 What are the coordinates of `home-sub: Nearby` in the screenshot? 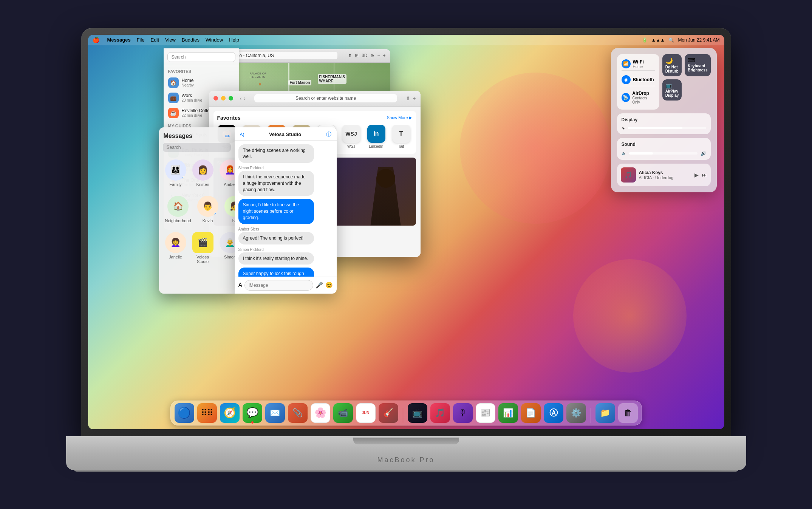 It's located at (188, 85).